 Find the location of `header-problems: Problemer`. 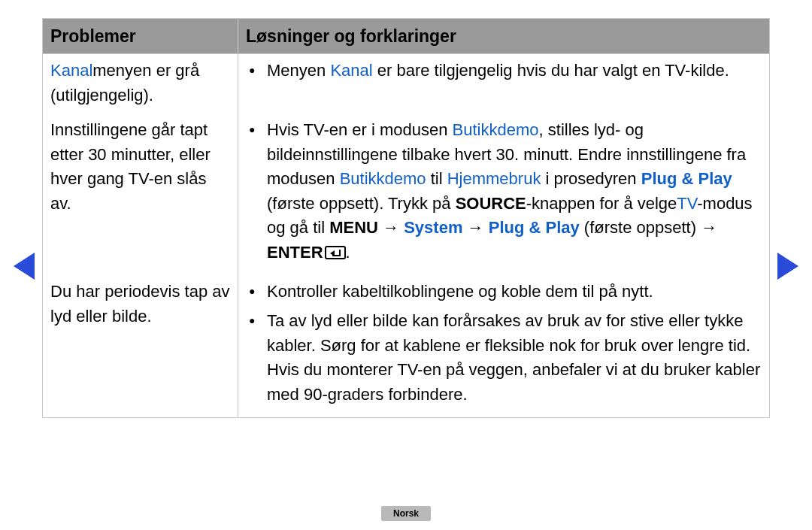

header-problems: Problemer is located at coordinates (141, 36).